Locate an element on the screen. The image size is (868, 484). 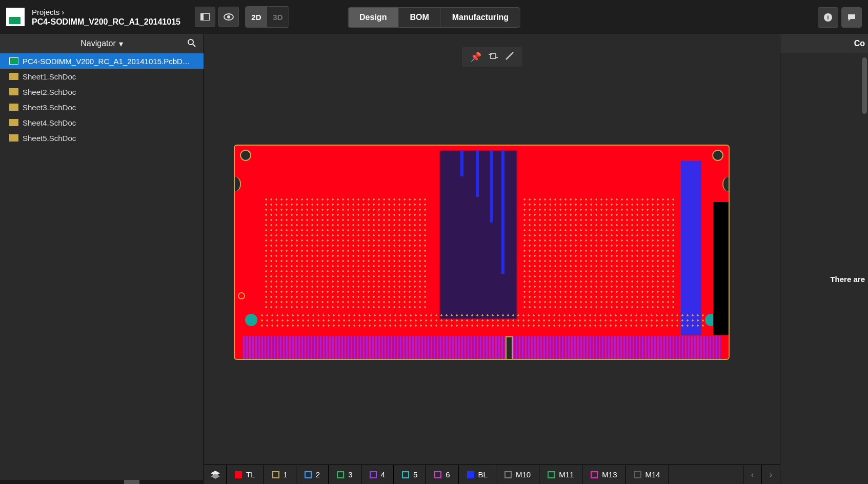
scrollbar-thumb is located at coordinates (864, 86).